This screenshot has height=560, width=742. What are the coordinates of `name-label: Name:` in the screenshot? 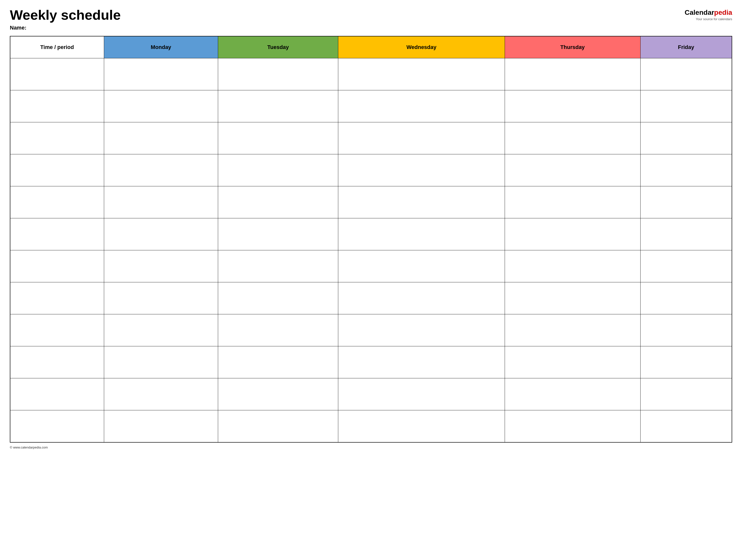 It's located at (65, 27).